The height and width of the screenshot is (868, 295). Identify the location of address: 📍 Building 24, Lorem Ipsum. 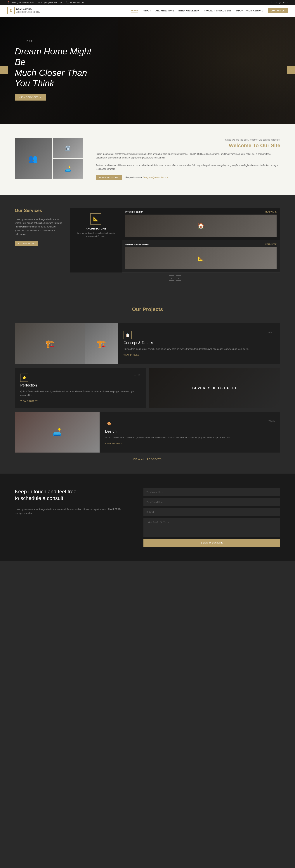
(21, 3).